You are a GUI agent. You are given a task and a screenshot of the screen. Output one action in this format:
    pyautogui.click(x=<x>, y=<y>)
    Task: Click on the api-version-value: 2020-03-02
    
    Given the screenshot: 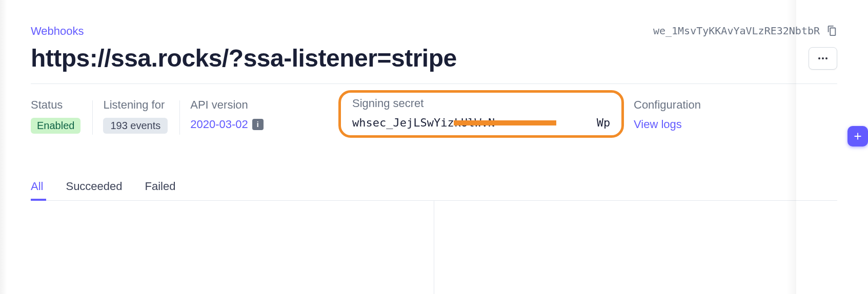 What is the action you would take?
    pyautogui.click(x=219, y=124)
    